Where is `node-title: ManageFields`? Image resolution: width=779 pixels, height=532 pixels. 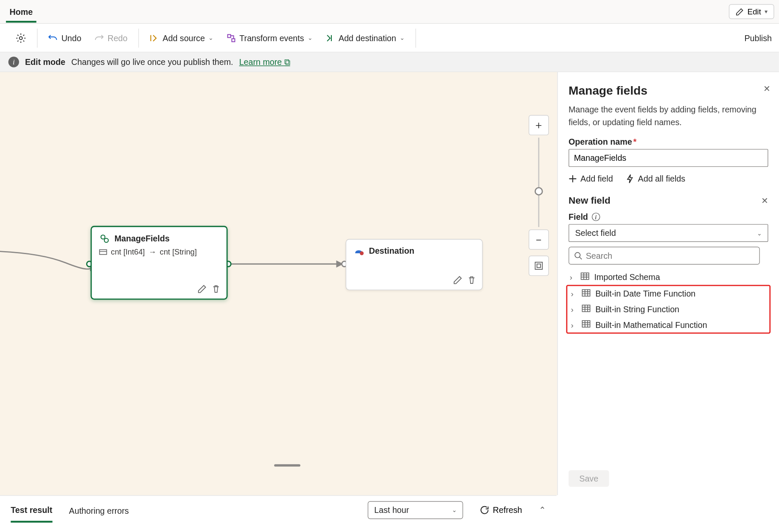 node-title: ManageFields is located at coordinates (142, 238).